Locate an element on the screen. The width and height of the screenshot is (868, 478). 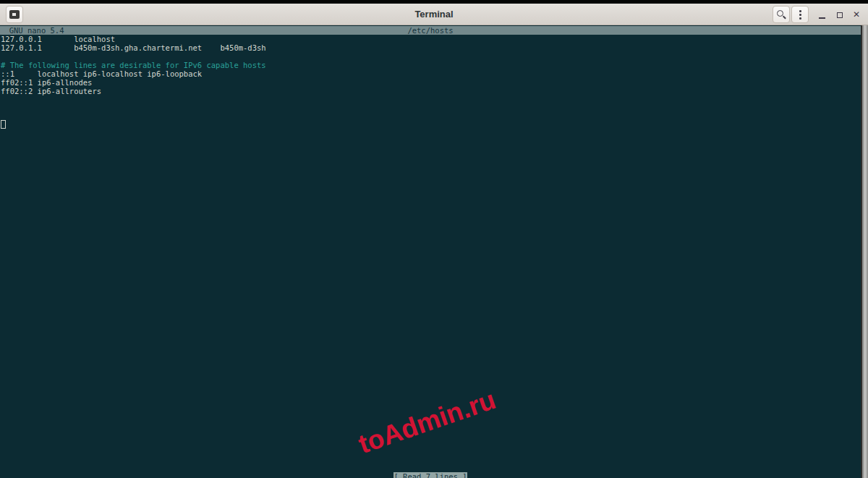
minimize-button is located at coordinates (822, 14).